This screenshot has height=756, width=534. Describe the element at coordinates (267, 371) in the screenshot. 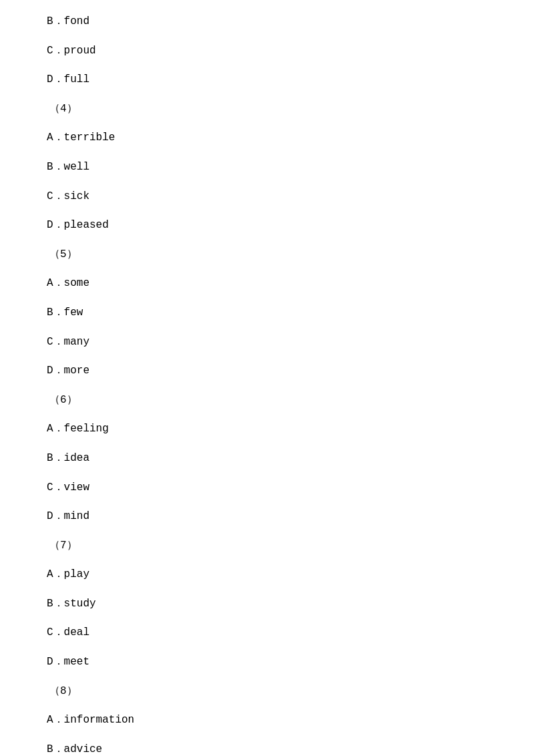

I see `option-item: D．more` at that location.